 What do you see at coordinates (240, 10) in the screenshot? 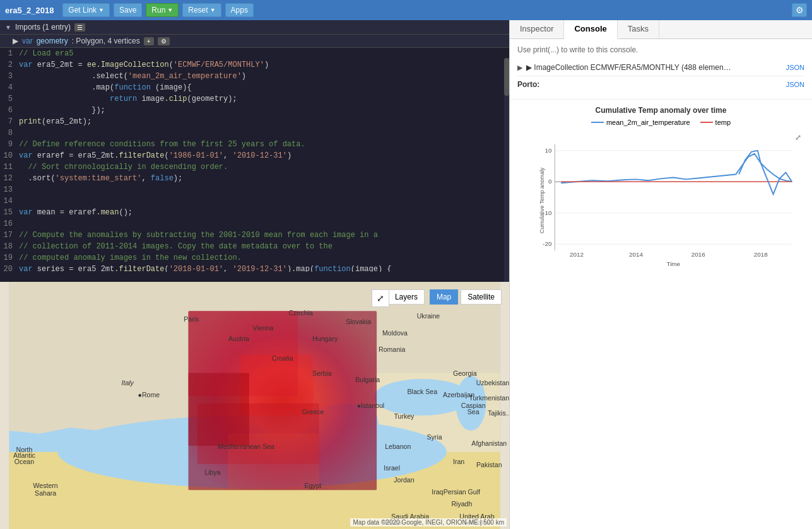
I see `apps-button: Apps` at bounding box center [240, 10].